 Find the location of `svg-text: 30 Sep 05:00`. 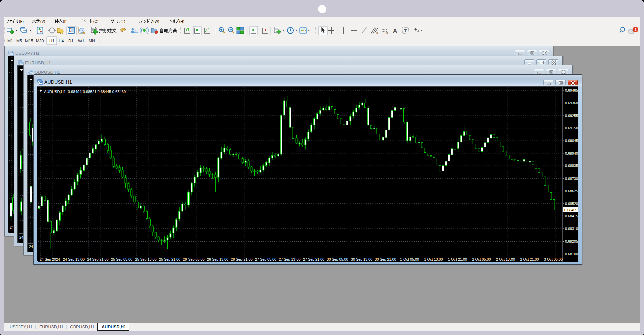

svg-text: 30 Sep 05:00 is located at coordinates (337, 259).